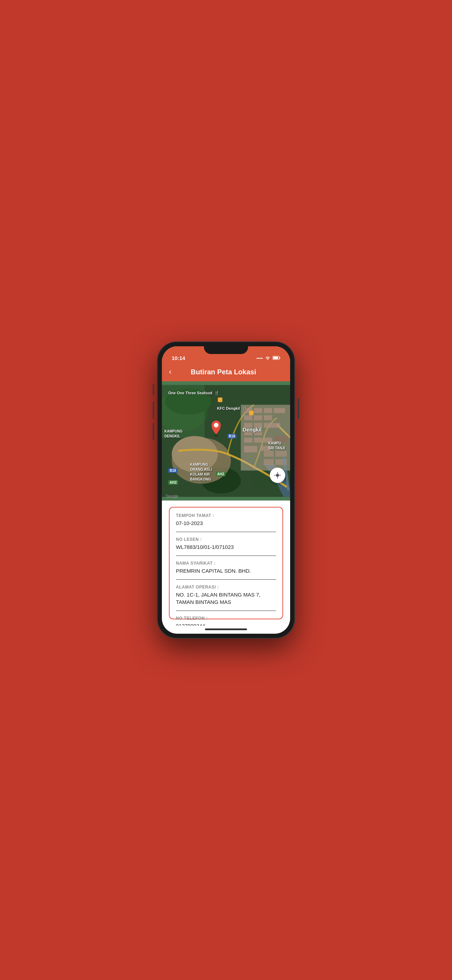 The height and width of the screenshot is (980, 452). What do you see at coordinates (226, 441) in the screenshot?
I see `map-view: 🍴 🍴 One One Three Seafood 🍴 KFC Dengkil …` at bounding box center [226, 441].